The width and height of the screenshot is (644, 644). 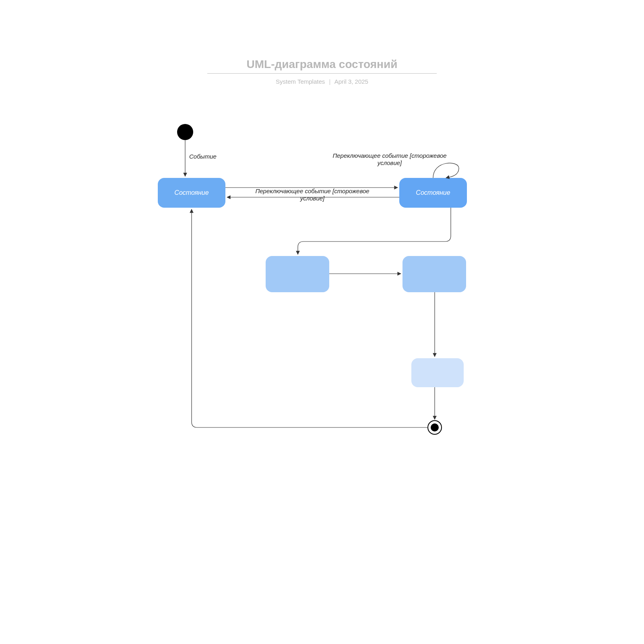 I want to click on edge-state2-to-state3, so click(x=374, y=231).